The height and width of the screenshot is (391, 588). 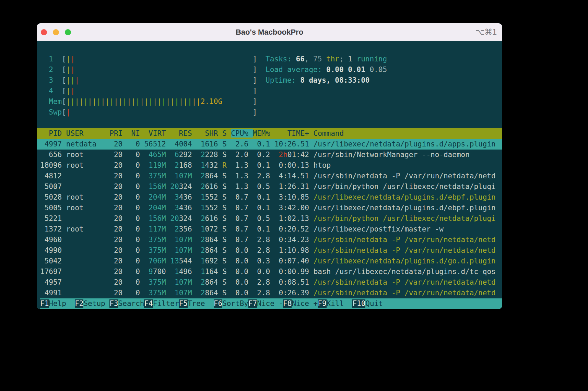 I want to click on cell-pid: 5042, so click(x=51, y=261).